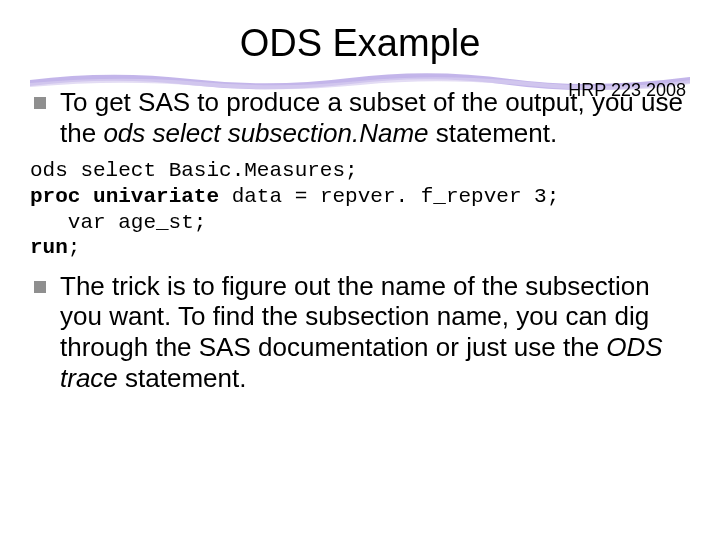  What do you see at coordinates (55, 196) in the screenshot?
I see `code-l2-proc: proc` at bounding box center [55, 196].